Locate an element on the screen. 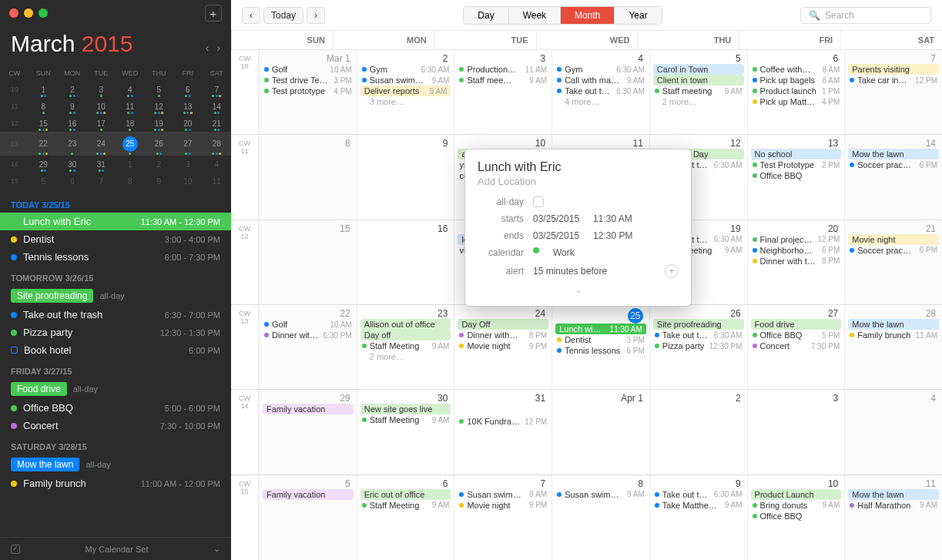 This screenshot has height=560, width=942. event: Day Off is located at coordinates (503, 324).